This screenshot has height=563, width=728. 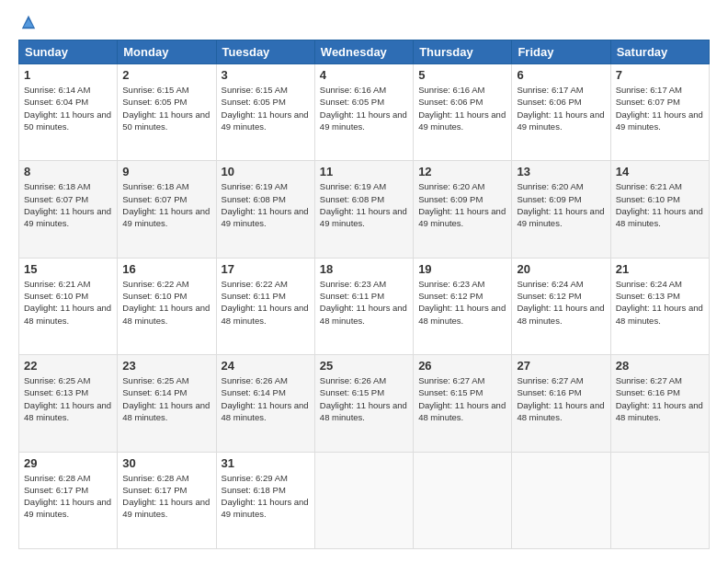 I want to click on calendar-cell: 2 Sunrise: 6:15 AM Sunset: 6:05 PM Dayli…, so click(x=167, y=112).